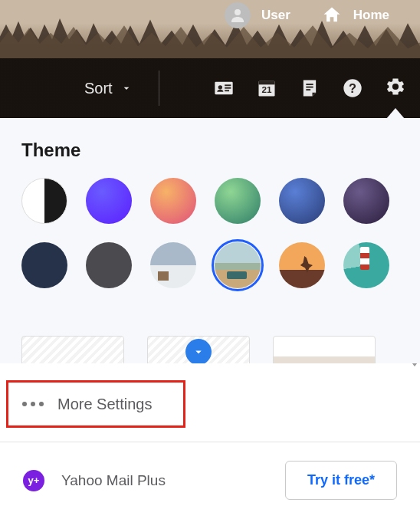  What do you see at coordinates (310, 88) in the screenshot?
I see `notepad-icon` at bounding box center [310, 88].